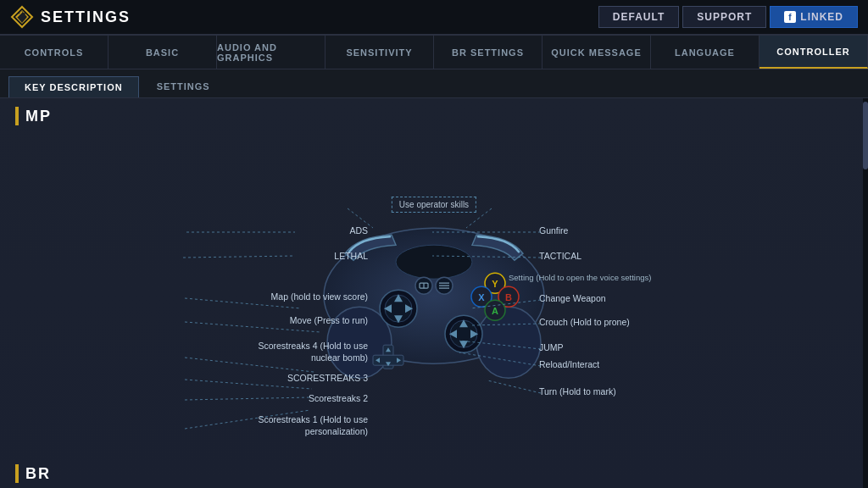 The height and width of the screenshot is (488, 868). Describe the element at coordinates (639, 17) in the screenshot. I see `default-button: DEFAULT` at that location.